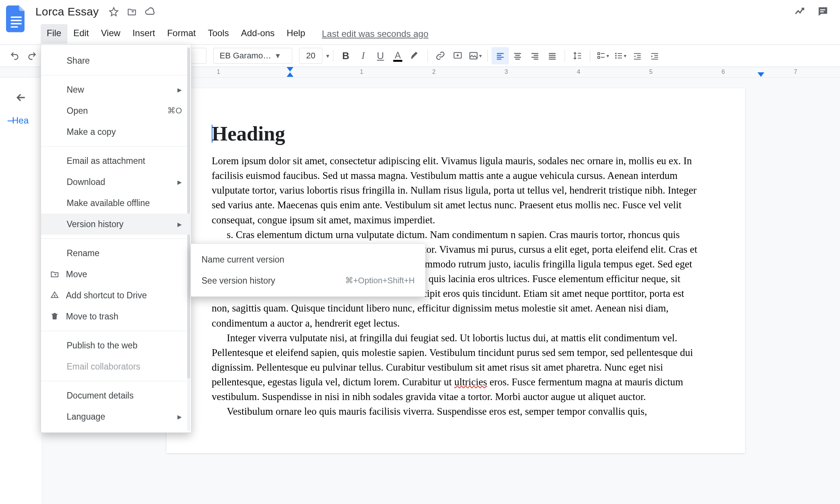 Image resolution: width=840 pixels, height=504 pixels. What do you see at coordinates (308, 270) in the screenshot?
I see `version-history-submenu: Name current version See version history…` at bounding box center [308, 270].